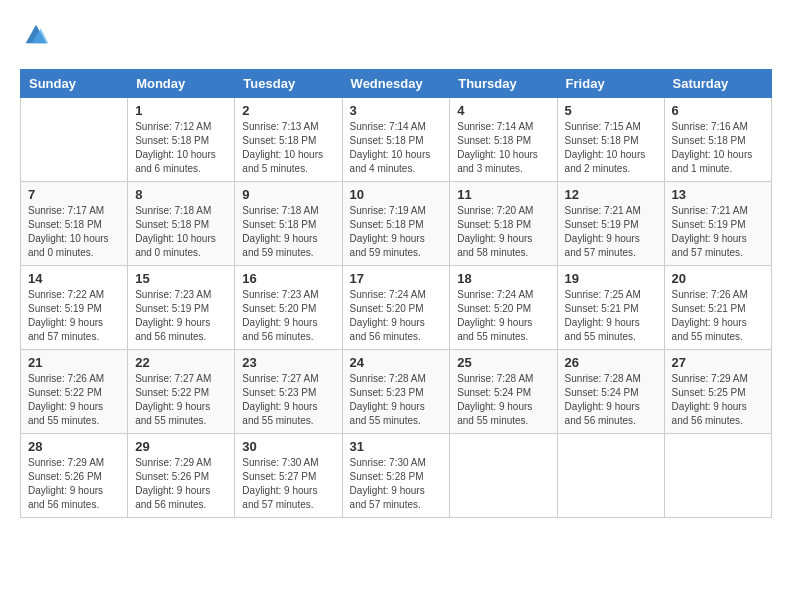 This screenshot has height=612, width=792. Describe the element at coordinates (288, 308) in the screenshot. I see `calendar-cell: 16Sunrise: 7:23 AM Sunset: 5:20 PM Dayli…` at that location.